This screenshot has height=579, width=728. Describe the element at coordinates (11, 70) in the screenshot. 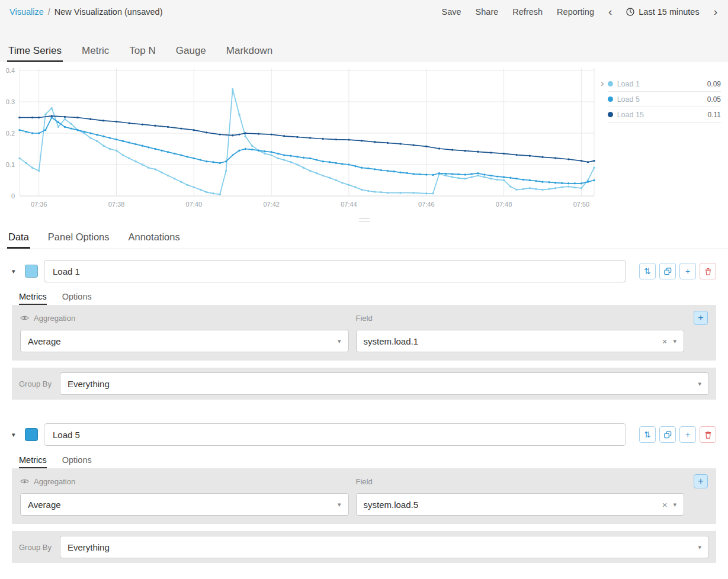

I see `svg-text: 0.4` at that location.